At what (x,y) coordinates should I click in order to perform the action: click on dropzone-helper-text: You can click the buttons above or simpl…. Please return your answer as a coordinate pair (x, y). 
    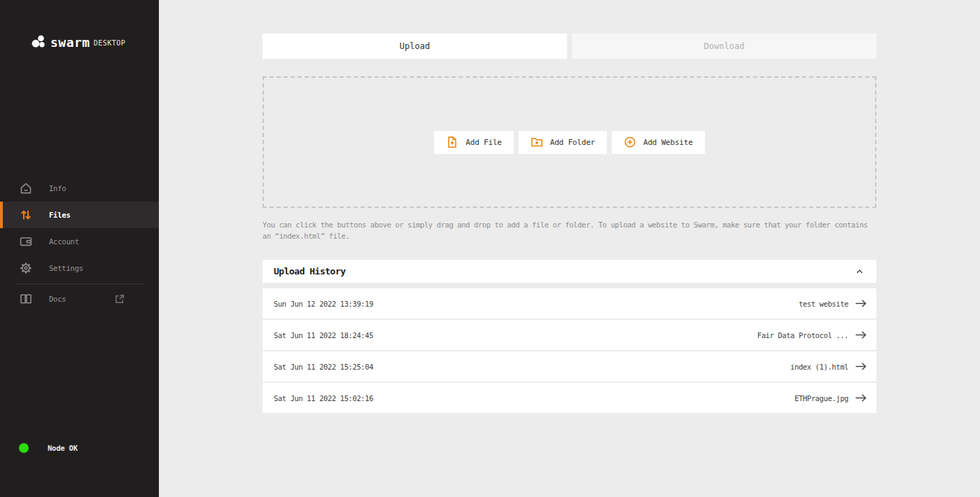
    Looking at the image, I should click on (570, 230).